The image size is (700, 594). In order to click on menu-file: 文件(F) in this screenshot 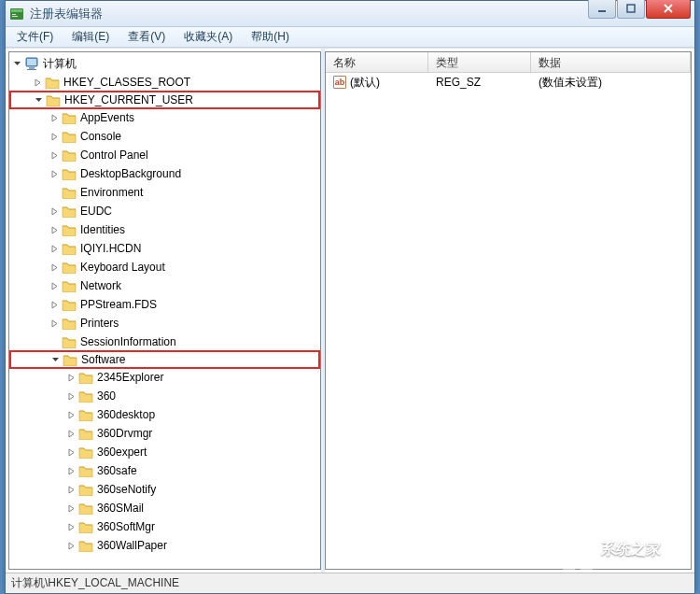, I will do `click(35, 37)`.